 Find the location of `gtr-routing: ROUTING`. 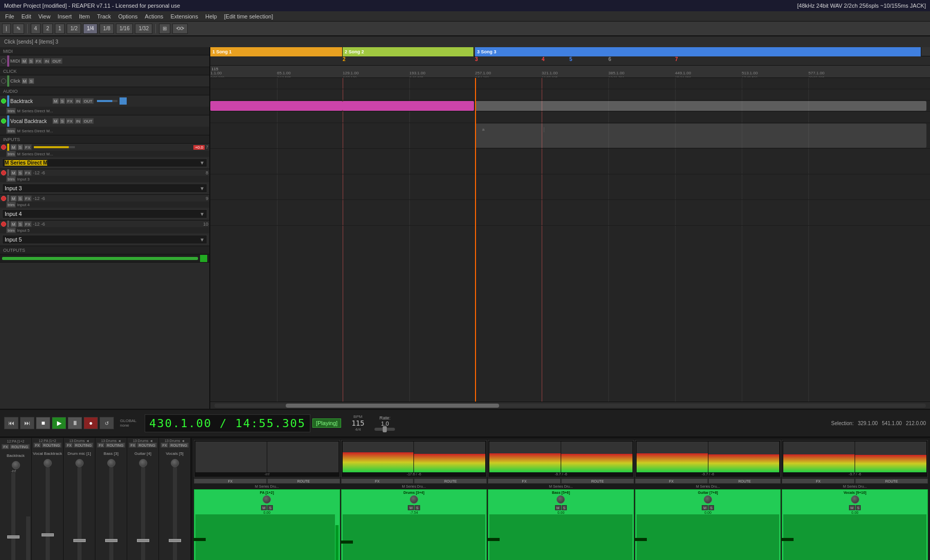

gtr-routing: ROUTING is located at coordinates (147, 445).